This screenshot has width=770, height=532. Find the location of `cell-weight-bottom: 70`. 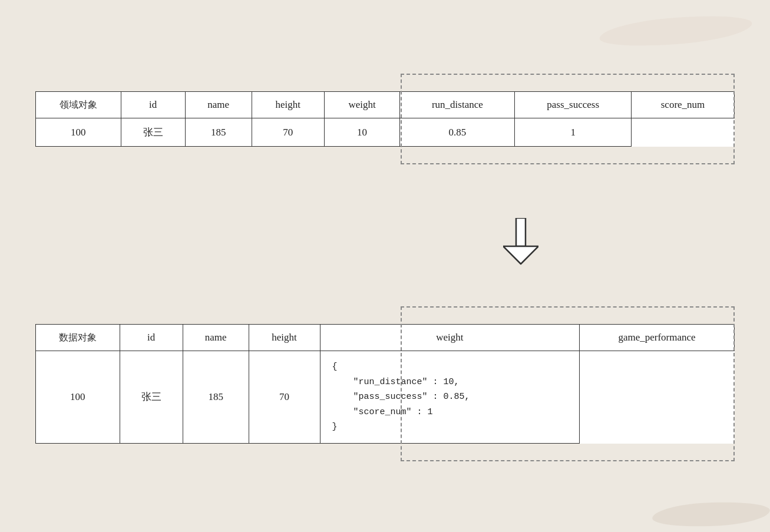

cell-weight-bottom: 70 is located at coordinates (284, 397).